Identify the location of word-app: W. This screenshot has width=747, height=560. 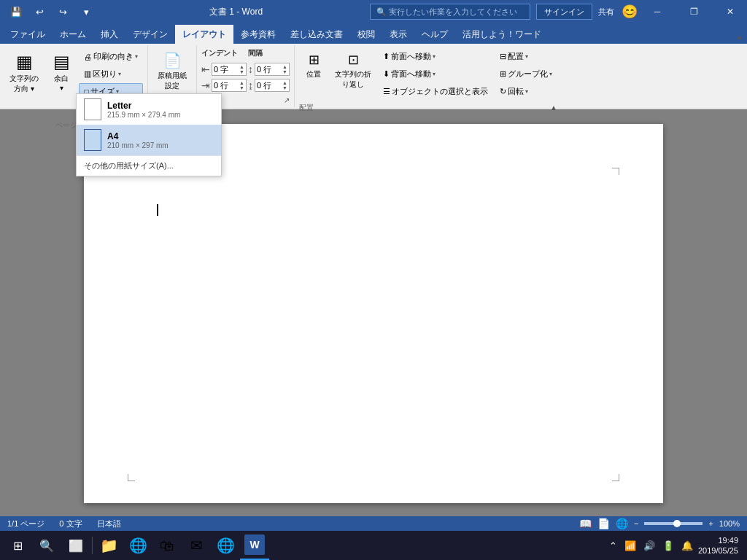
(255, 545).